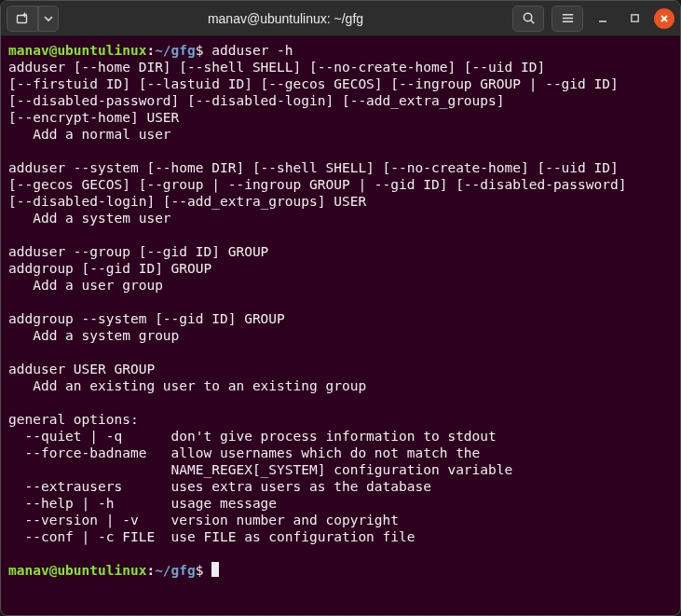  What do you see at coordinates (22, 19) in the screenshot?
I see `new-tab-icon` at bounding box center [22, 19].